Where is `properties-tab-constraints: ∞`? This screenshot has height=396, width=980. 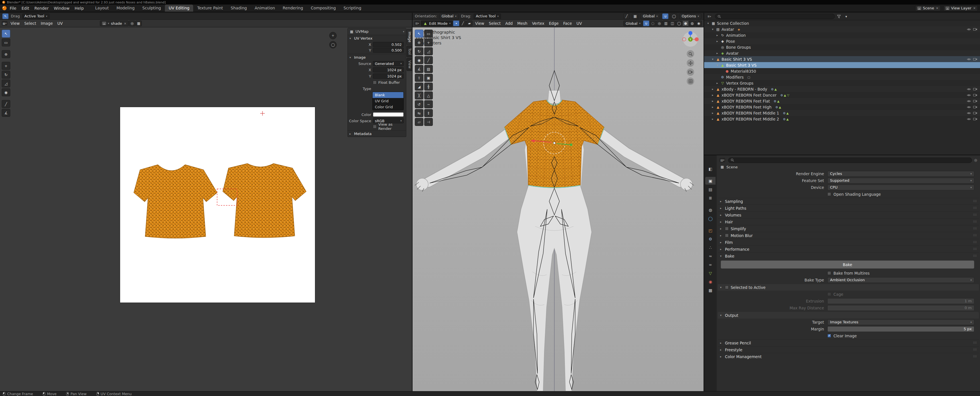
properties-tab-constraints: ∞ is located at coordinates (711, 265).